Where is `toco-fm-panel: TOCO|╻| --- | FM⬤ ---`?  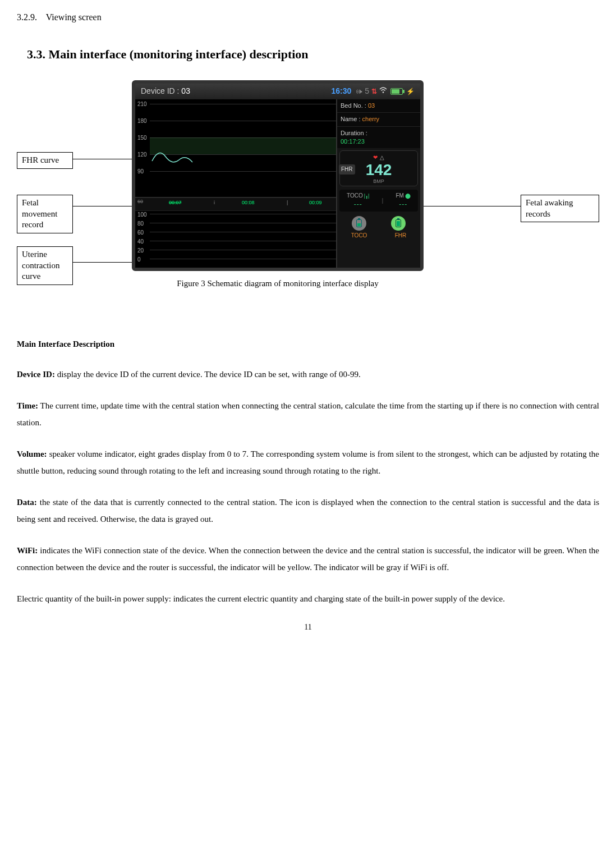
toco-fm-panel: TOCO|╻| --- | FM⬤ --- is located at coordinates (379, 201).